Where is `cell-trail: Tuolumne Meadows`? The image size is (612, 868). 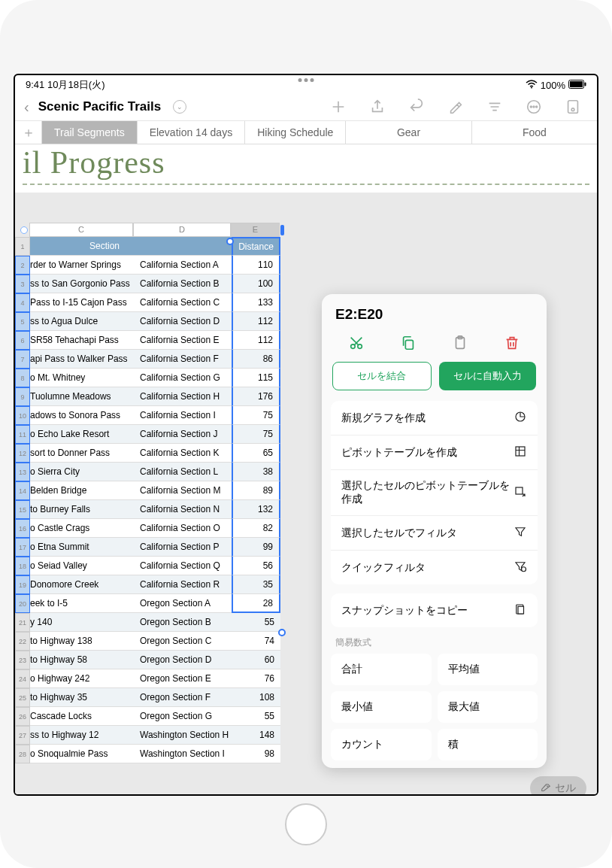 cell-trail: Tuolumne Meadows is located at coordinates (82, 397).